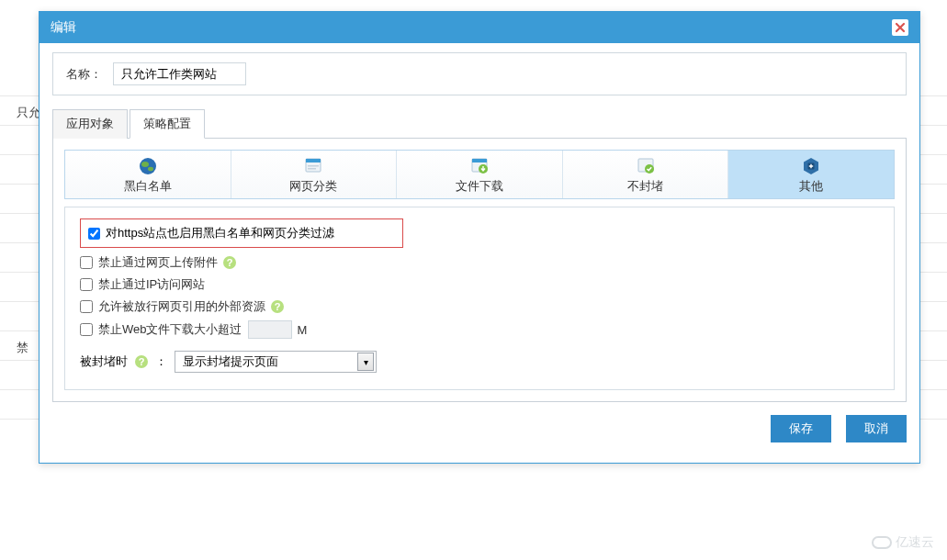 The image size is (947, 560). What do you see at coordinates (915, 543) in the screenshot?
I see `watermark-text: 亿速云` at bounding box center [915, 543].